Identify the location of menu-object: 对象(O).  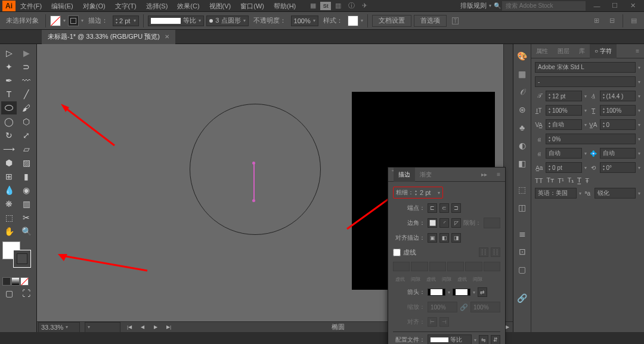
(94, 6).